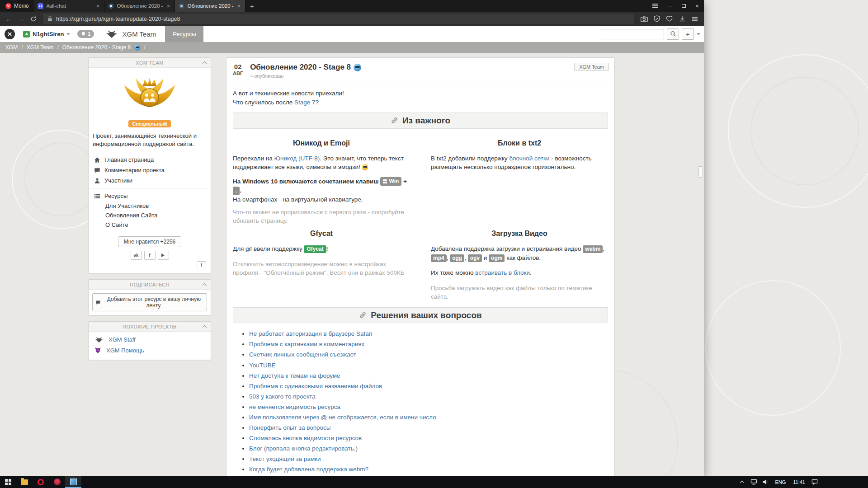  What do you see at coordinates (150, 340) in the screenshot?
I see `similar-project-xgm-staff: XGM Staff` at bounding box center [150, 340].